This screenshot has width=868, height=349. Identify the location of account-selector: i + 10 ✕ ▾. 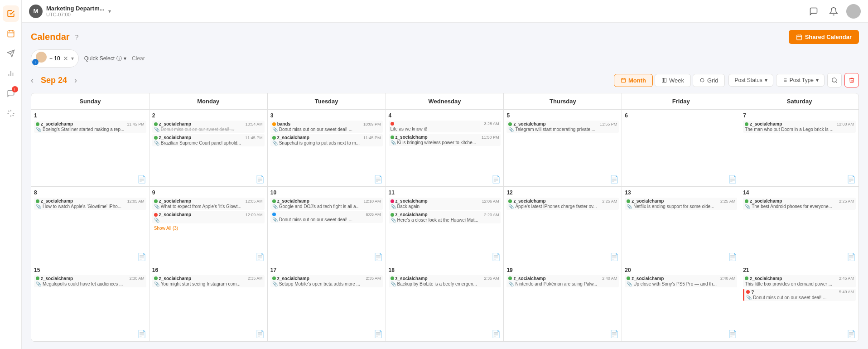
(55, 58).